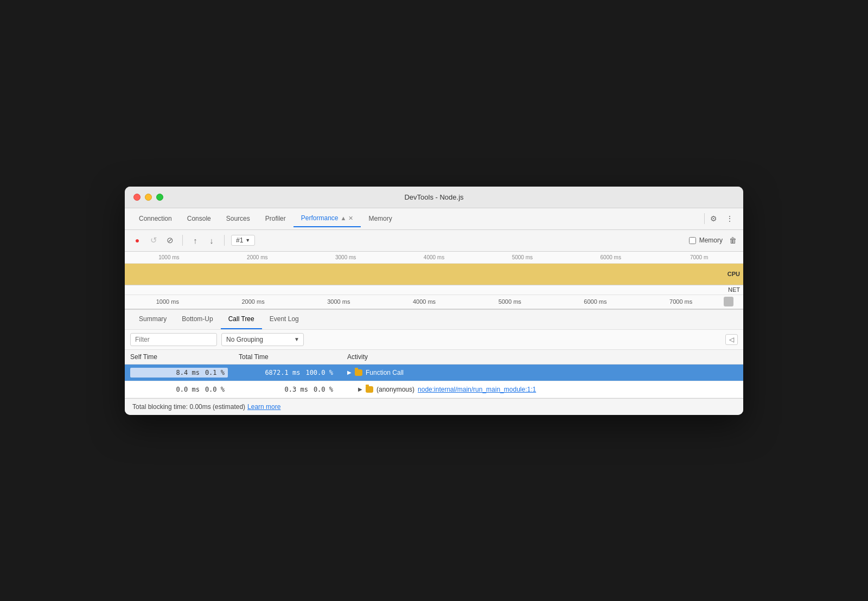 The height and width of the screenshot is (601, 868). What do you see at coordinates (434, 274) in the screenshot?
I see `cpu-bar: CPU` at bounding box center [434, 274].